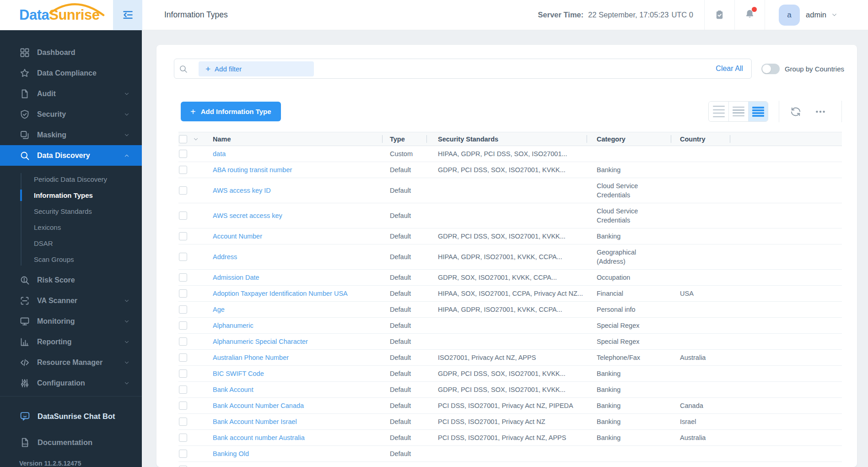 The width and height of the screenshot is (868, 467). What do you see at coordinates (259, 438) in the screenshot?
I see `info-type-link: Bank account number Australia` at bounding box center [259, 438].